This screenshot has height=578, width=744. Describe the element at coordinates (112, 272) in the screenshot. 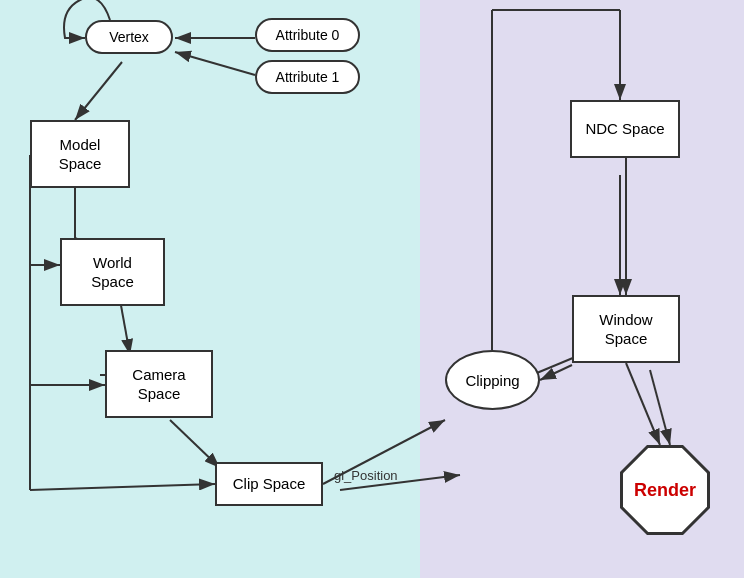

I see `world-space-node: WorldSpace` at that location.